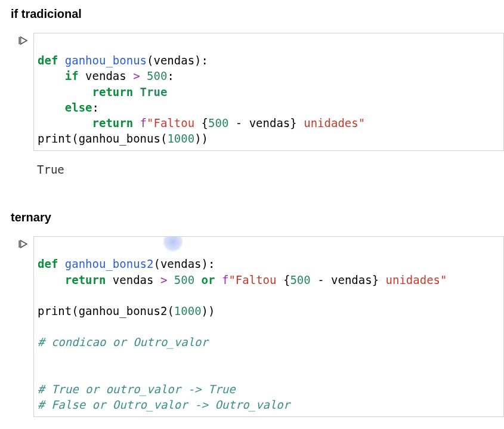 The width and height of the screenshot is (504, 429). Describe the element at coordinates (173, 244) in the screenshot. I see `cursor-highlight-icon` at that location.